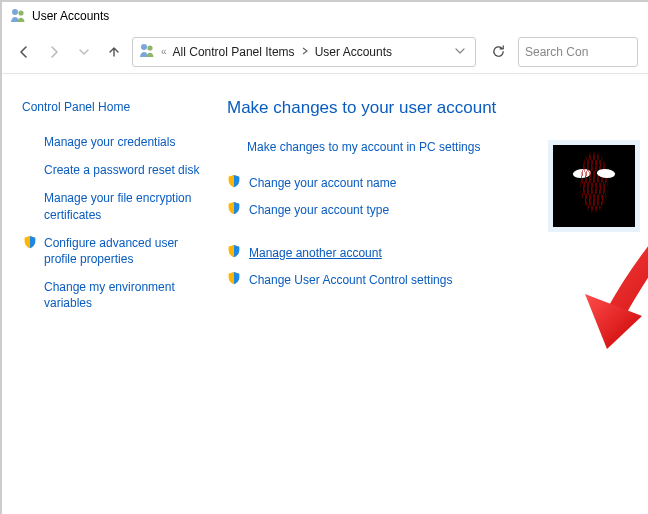  Describe the element at coordinates (112, 295) in the screenshot. I see `sidebar-item-env-vars: Change my environment variables` at that location.